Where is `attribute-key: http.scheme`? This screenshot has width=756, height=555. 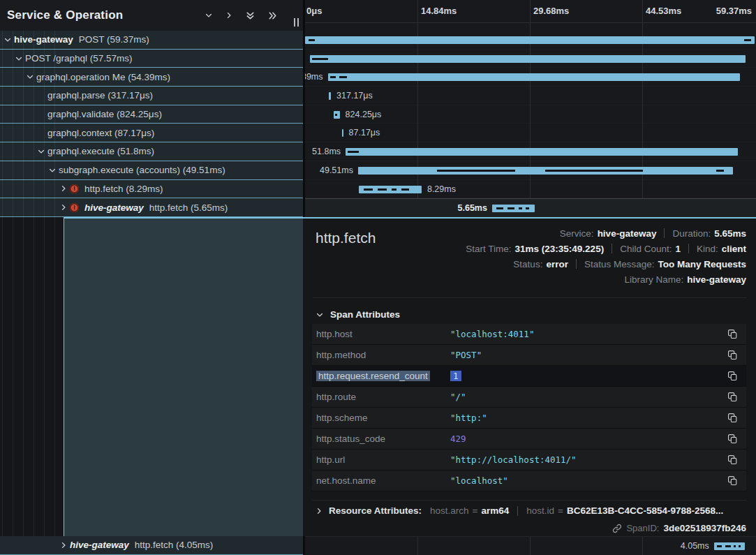 attribute-key: http.scheme is located at coordinates (383, 417).